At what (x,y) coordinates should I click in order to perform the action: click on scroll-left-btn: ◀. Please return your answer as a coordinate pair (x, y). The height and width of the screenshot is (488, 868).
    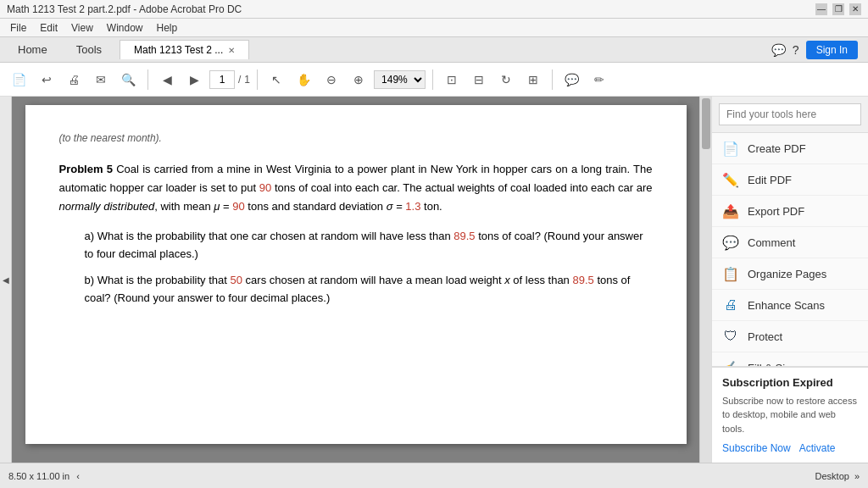
    Looking at the image, I should click on (6, 280).